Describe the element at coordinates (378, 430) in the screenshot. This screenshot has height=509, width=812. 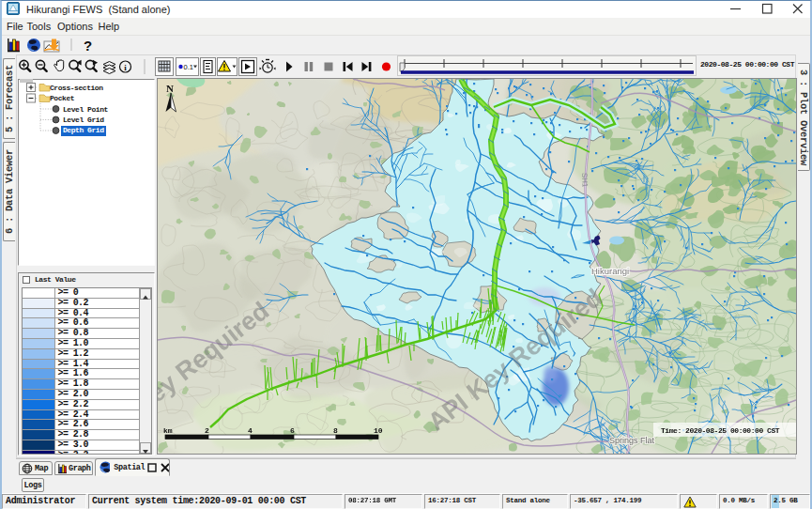
I see `svg-text: 10` at that location.